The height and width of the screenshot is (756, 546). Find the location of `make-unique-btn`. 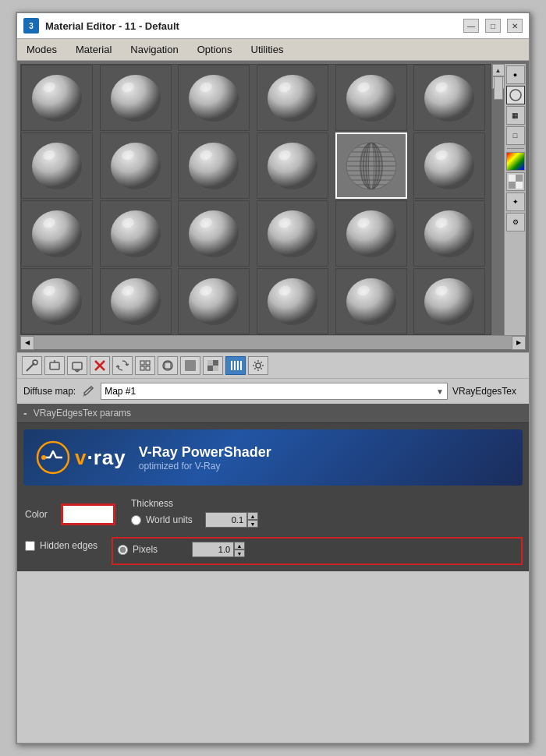

make-unique-btn is located at coordinates (122, 366).